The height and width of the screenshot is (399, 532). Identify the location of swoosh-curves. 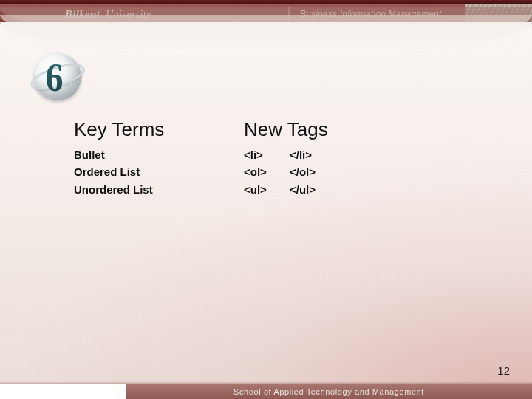
(266, 43).